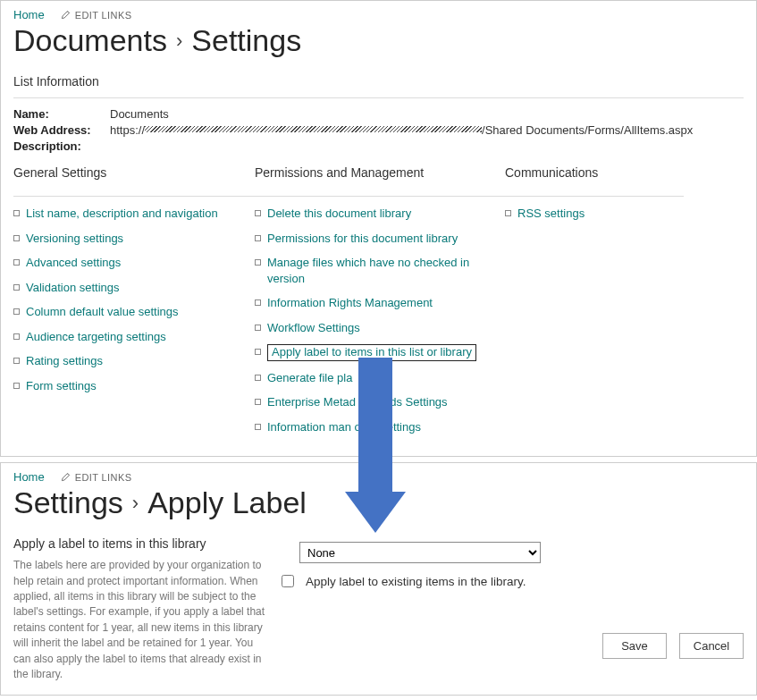 Image resolution: width=757 pixels, height=700 pixels. I want to click on settings-link: Permissions for this document library, so click(363, 238).